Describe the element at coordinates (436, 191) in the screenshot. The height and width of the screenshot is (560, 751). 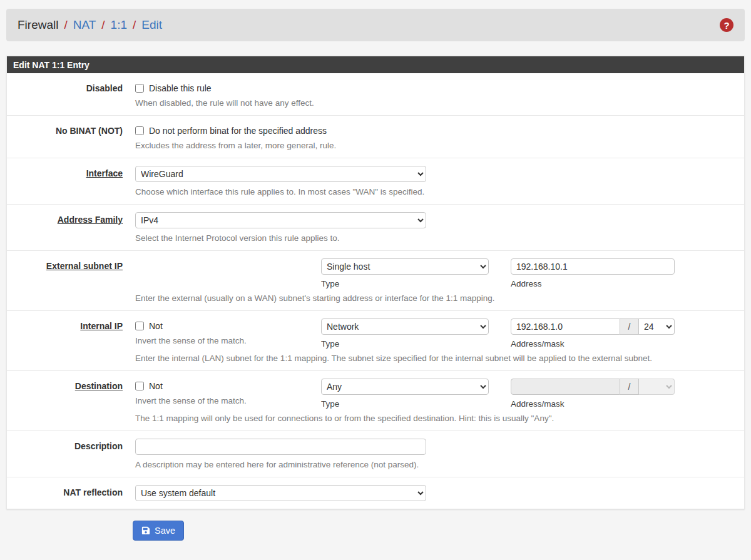
I see `interface-help-text: Choose which interface this rule applies…` at that location.